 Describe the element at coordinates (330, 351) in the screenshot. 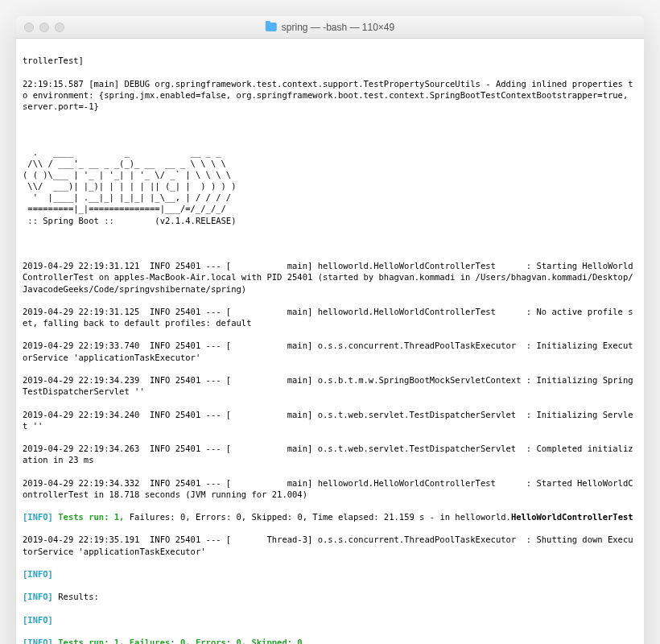

I see `log-line: 2019-04-29 22:19:33.740 INFO 25401 --- […` at that location.